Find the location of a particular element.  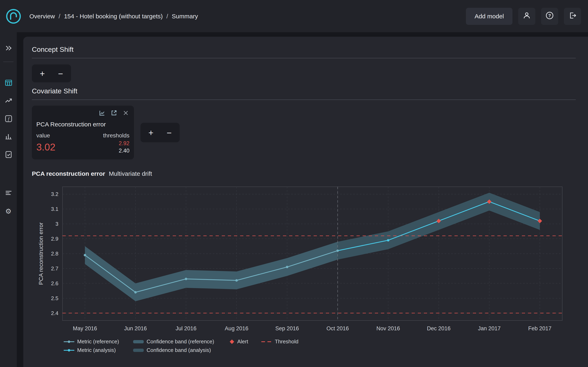

chart-heading: PCA reconstruction error Multivariate dr… is located at coordinates (304, 174).